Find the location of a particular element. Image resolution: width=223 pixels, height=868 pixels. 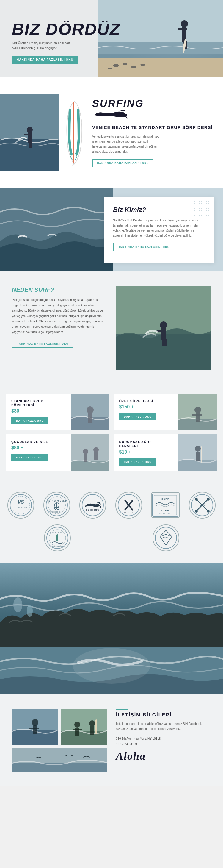

venice-content: SURFING VENICE BEACH'TE STANDART GRUP SÖ… is located at coordinates (156, 133).